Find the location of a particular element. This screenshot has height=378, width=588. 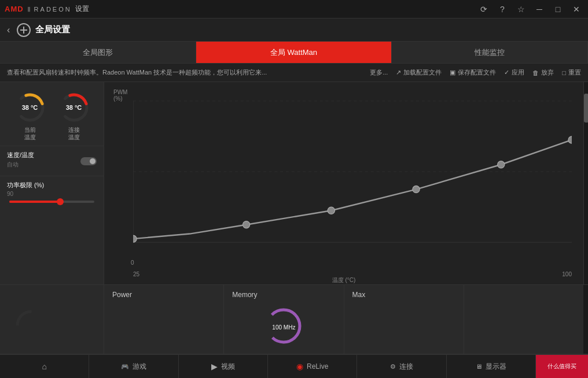

left-panel: 38 °C 当前温度 38 °C 连接温度 is located at coordinates (52, 183).